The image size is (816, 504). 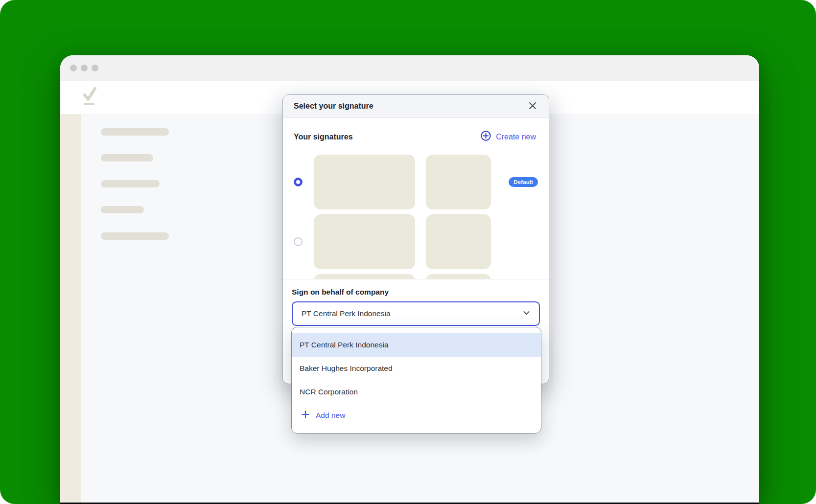 What do you see at coordinates (323, 137) in the screenshot?
I see `signatures-heading: Your signatures` at bounding box center [323, 137].